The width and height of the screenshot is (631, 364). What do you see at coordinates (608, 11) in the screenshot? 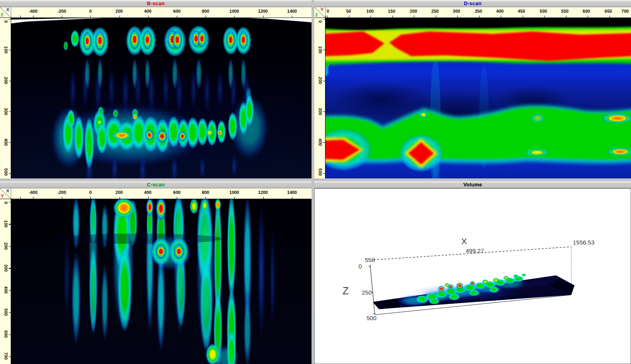
I see `x-tick-label: 650` at bounding box center [608, 11].